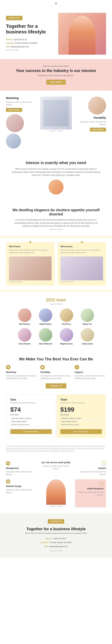 The image size is (112, 644). Describe the element at coordinates (66, 315) in the screenshot. I see `avatar-paul-perry` at that location.